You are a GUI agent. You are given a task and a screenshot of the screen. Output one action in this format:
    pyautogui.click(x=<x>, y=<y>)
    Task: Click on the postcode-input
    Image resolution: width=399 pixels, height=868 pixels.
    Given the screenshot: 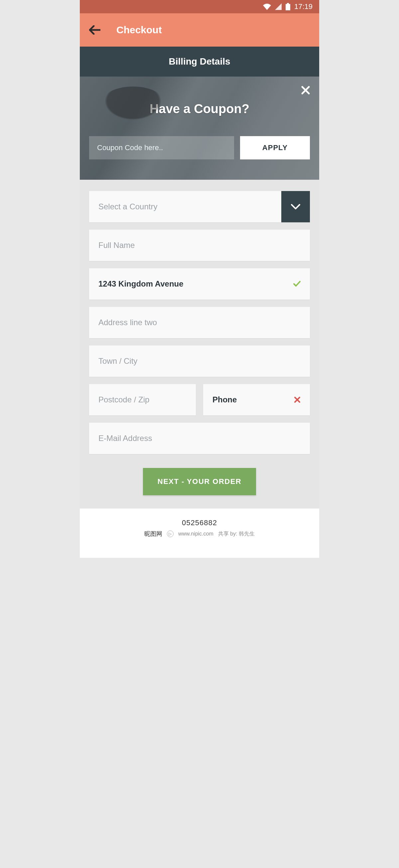 What is the action you would take?
    pyautogui.click(x=142, y=400)
    